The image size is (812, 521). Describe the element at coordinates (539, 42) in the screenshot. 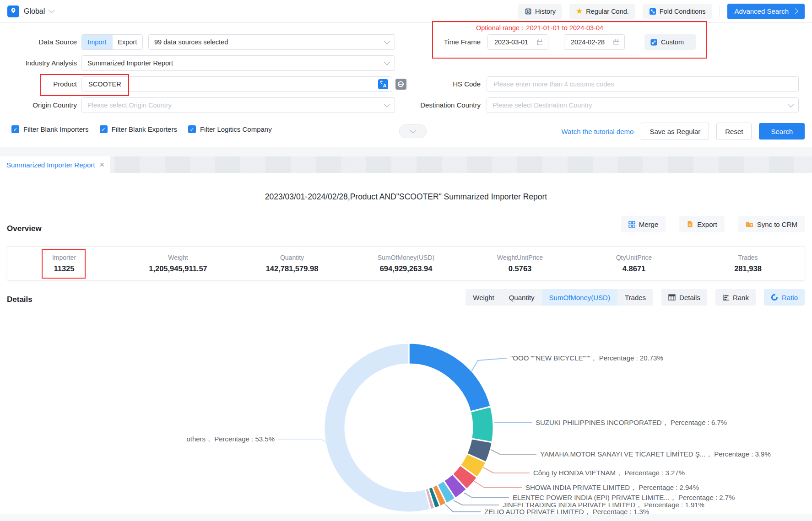

I see `calendar-icon` at that location.